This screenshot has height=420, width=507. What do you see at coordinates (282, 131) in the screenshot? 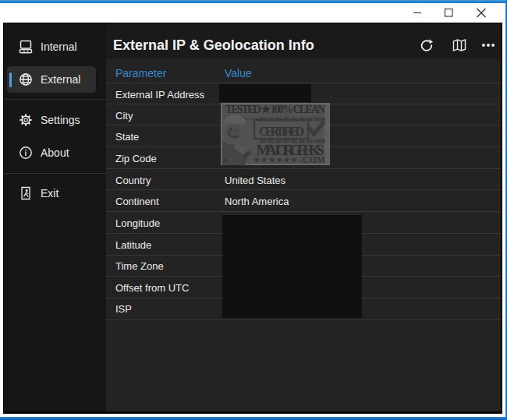
I see `svg-text: CERTIFIED` at bounding box center [282, 131].